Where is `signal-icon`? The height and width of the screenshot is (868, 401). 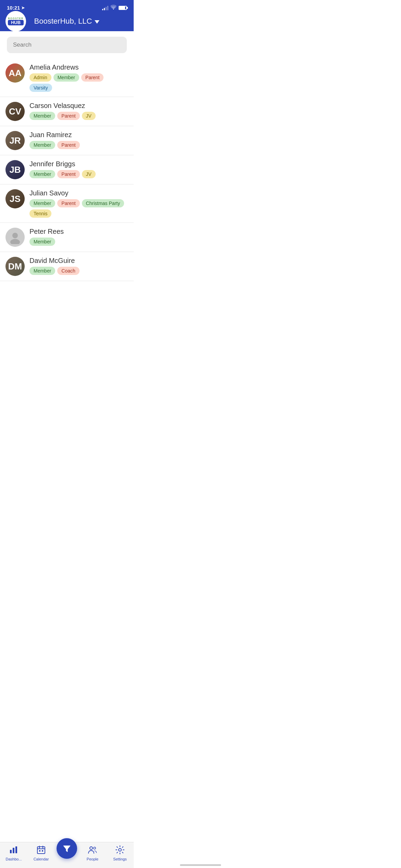 signal-icon is located at coordinates (105, 8).